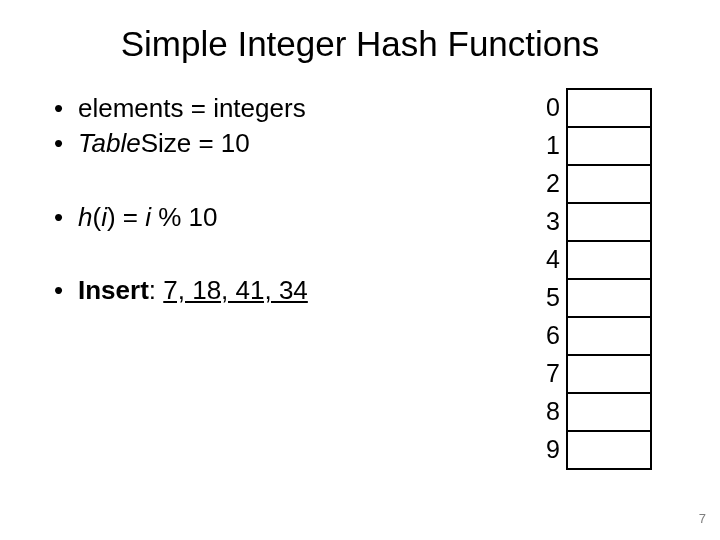 The width and height of the screenshot is (720, 540). Describe the element at coordinates (220, 143) in the screenshot. I see `tablesize-value: = 10` at that location.